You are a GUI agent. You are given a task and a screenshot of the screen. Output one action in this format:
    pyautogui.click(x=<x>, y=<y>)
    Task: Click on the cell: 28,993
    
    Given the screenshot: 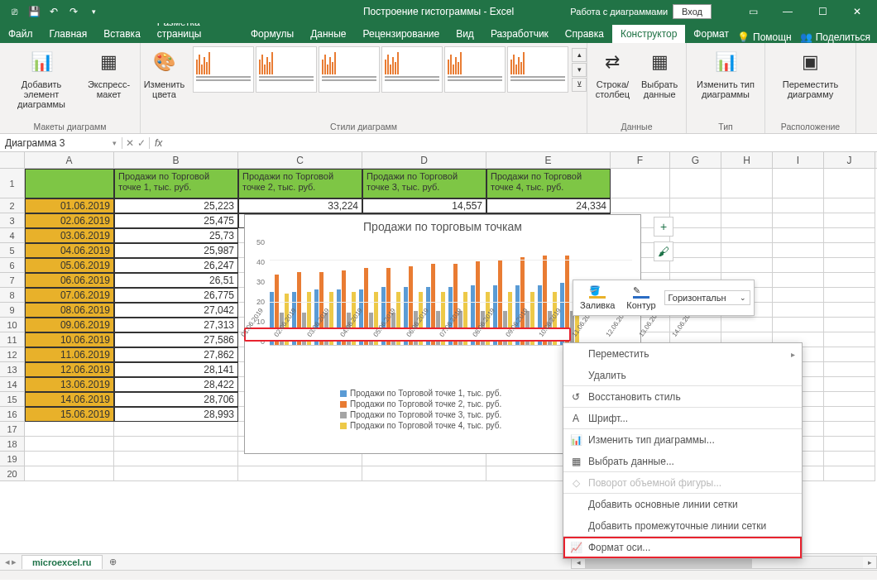 What is the action you would take?
    pyautogui.click(x=176, y=414)
    